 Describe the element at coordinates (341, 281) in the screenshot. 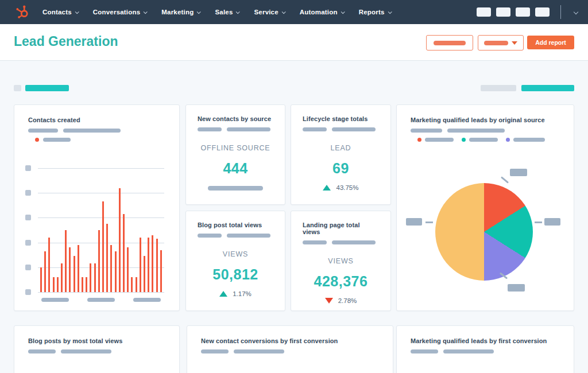

I see `metric-value: 428,376` at that location.